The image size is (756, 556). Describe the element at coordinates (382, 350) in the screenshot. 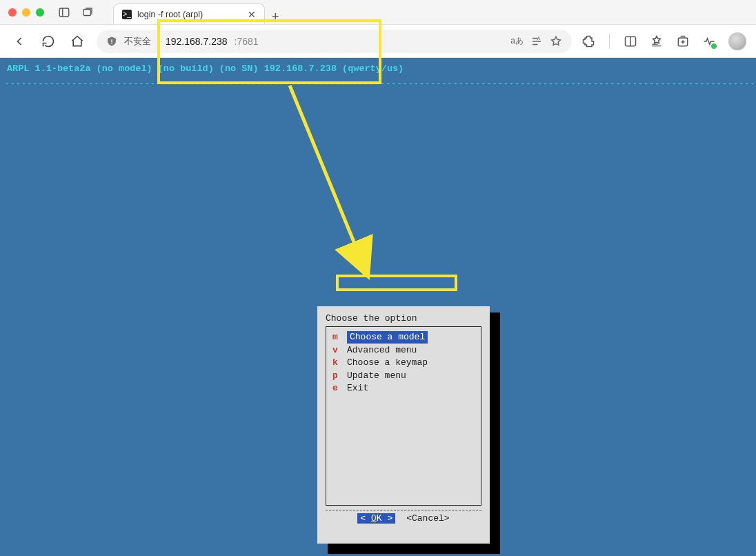

I see `menu-label: Advanced menu` at that location.